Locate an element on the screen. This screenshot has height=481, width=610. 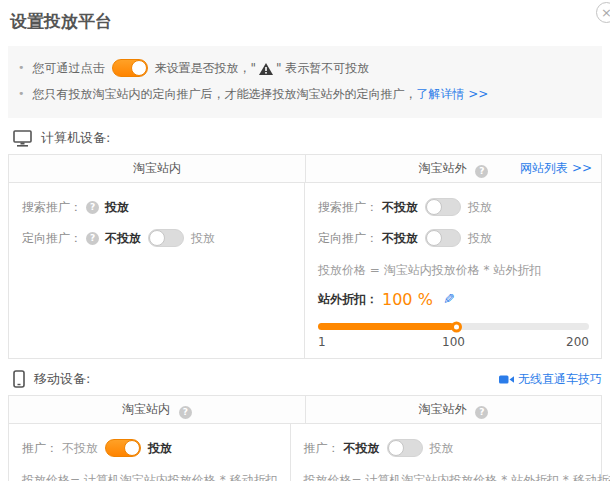
scale-min: 1 is located at coordinates (322, 342).